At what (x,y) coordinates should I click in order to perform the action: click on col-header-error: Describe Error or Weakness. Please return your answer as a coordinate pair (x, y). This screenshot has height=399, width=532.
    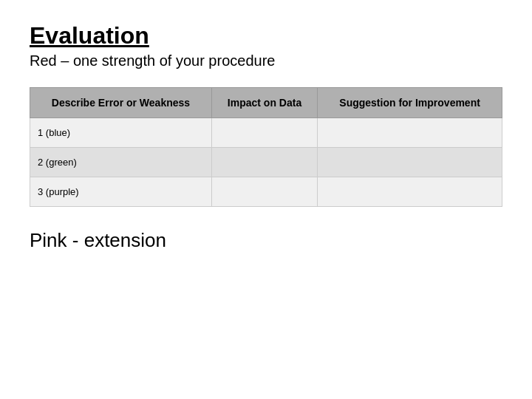
    Looking at the image, I should click on (121, 103).